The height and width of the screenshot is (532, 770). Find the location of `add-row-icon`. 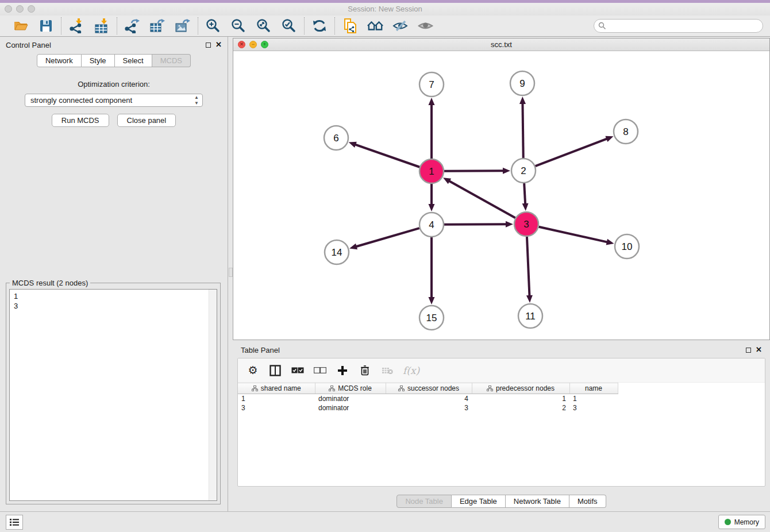

add-row-icon is located at coordinates (342, 371).